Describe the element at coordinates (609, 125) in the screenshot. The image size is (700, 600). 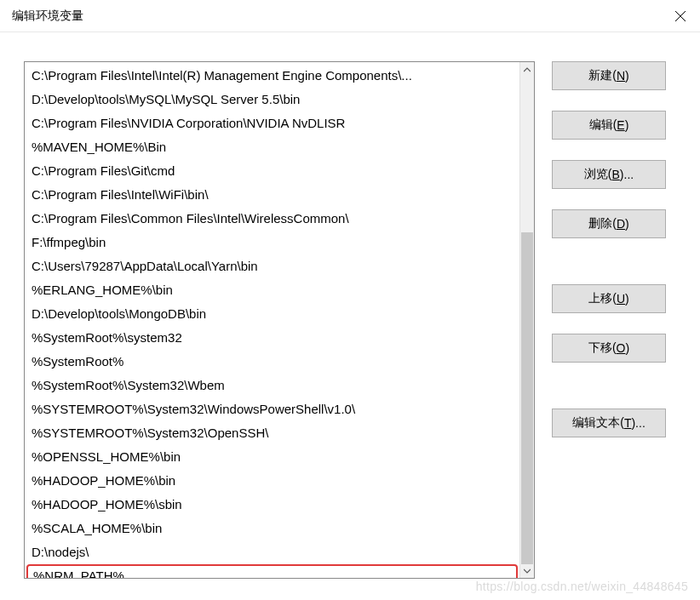
I see `edit-button: 编辑(E)` at that location.